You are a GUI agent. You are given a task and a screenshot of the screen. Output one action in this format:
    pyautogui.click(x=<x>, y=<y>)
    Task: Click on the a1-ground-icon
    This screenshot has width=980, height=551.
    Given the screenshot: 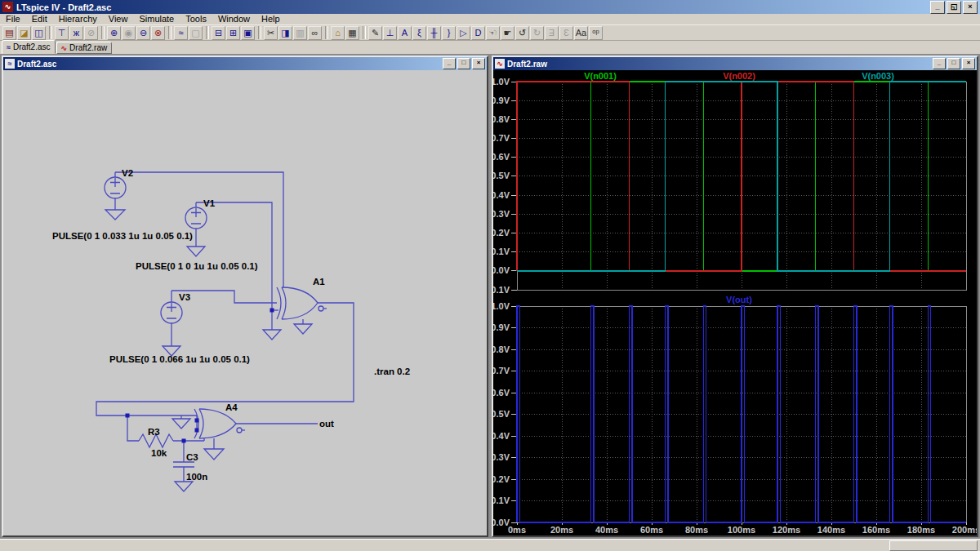 What is the action you would take?
    pyautogui.click(x=303, y=329)
    